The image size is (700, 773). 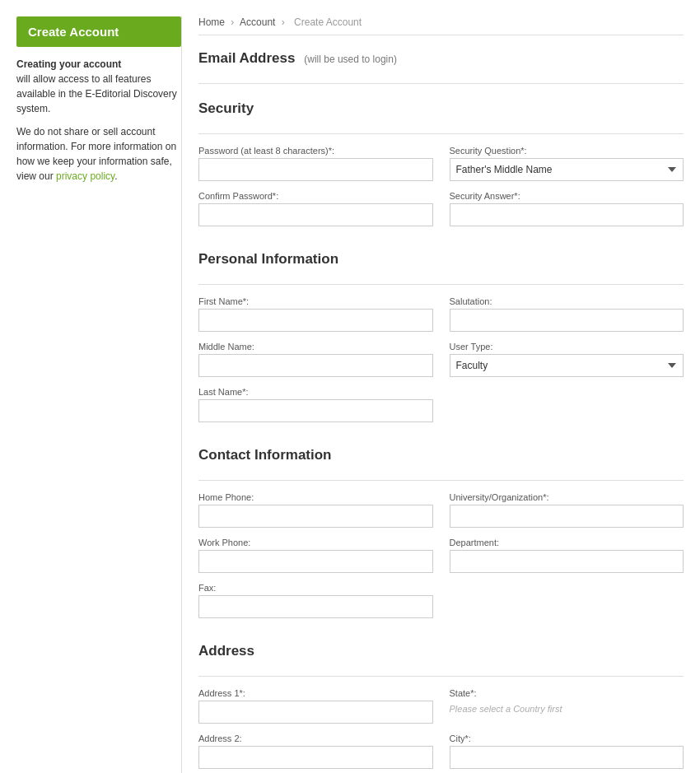 What do you see at coordinates (316, 706) in the screenshot?
I see `address1-group: Address 1*:` at bounding box center [316, 706].